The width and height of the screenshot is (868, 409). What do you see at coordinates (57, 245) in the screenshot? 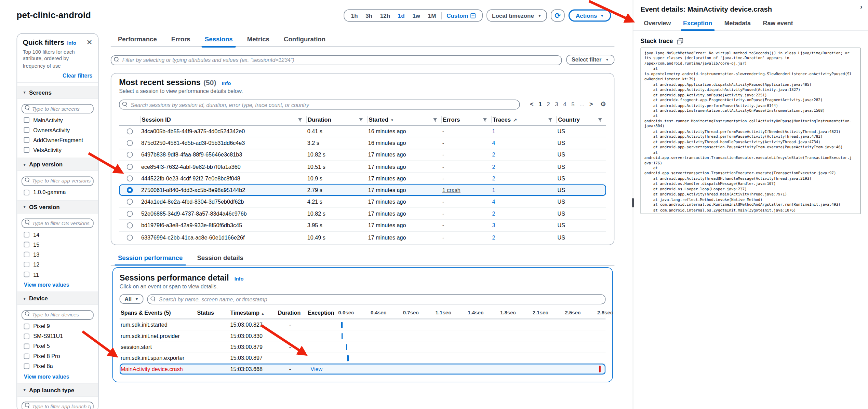
I see `filter-option-15: 15` at bounding box center [57, 245].